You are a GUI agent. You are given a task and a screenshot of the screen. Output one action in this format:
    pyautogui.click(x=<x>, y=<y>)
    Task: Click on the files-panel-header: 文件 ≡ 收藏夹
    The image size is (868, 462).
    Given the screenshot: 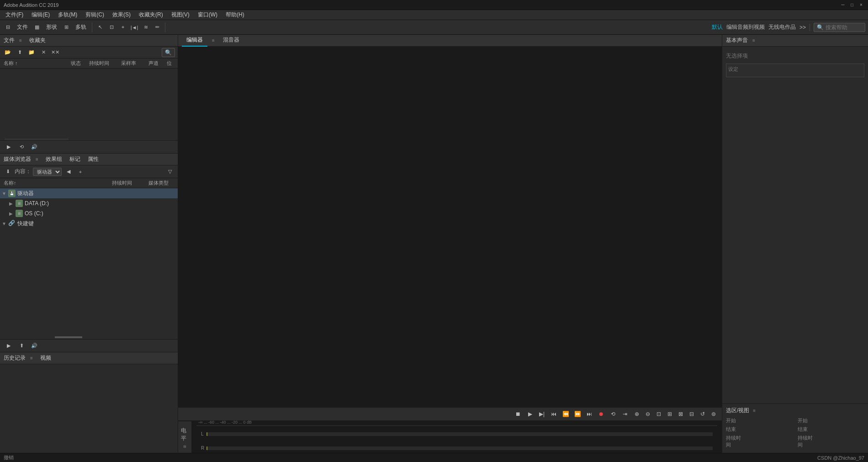 What is the action you would take?
    pyautogui.click(x=89, y=41)
    